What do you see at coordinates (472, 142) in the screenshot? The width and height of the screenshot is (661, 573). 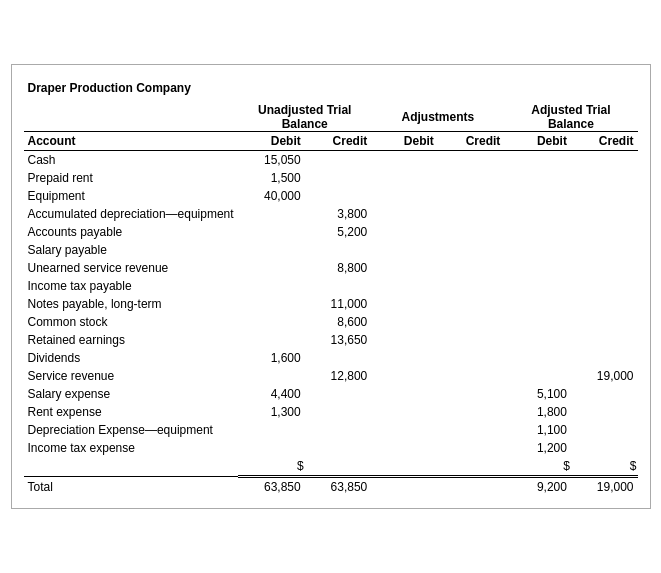 I see `adj-credit-header: Credit` at bounding box center [472, 142].